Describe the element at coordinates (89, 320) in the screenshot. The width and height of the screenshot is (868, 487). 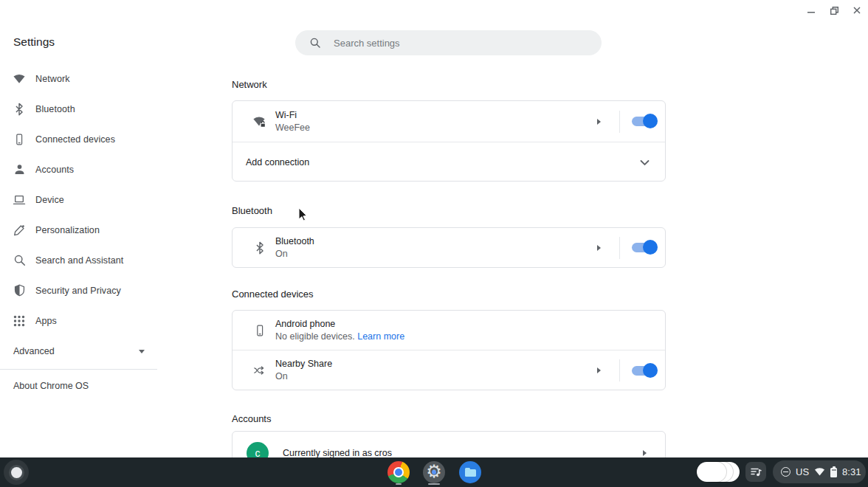
I see `sidebar-item-apps: Apps` at that location.